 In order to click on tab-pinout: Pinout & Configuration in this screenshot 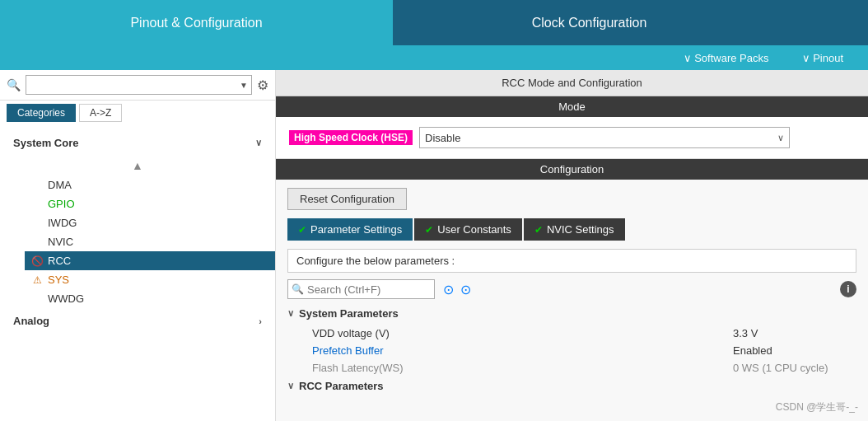, I will do `click(196, 23)`.